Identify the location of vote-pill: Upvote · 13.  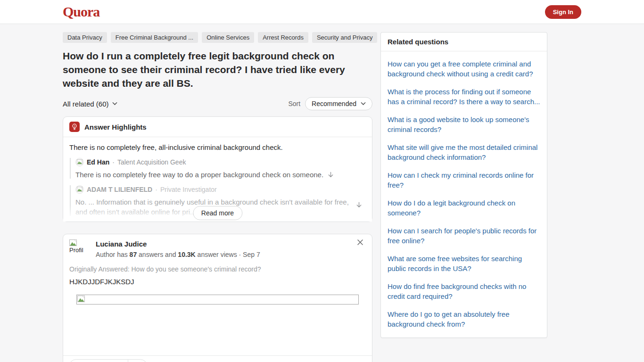
(108, 361).